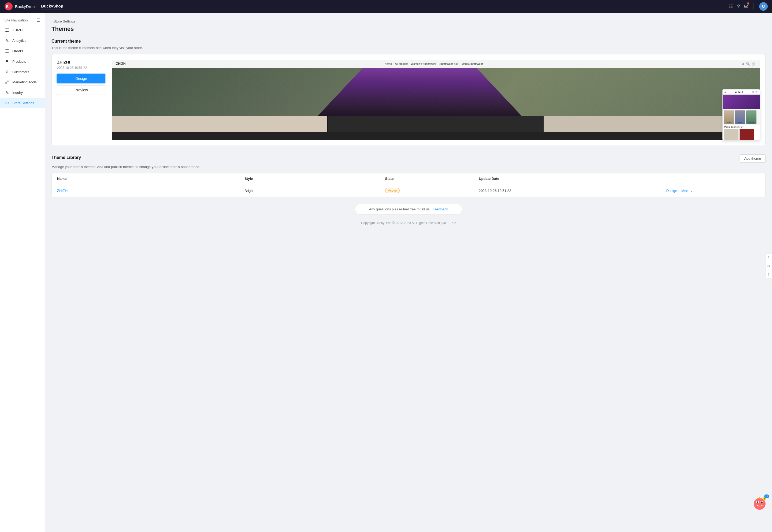 The width and height of the screenshot is (772, 532). I want to click on theme-table: Name Style State Update Date ZHIZHI Brig…, so click(409, 185).